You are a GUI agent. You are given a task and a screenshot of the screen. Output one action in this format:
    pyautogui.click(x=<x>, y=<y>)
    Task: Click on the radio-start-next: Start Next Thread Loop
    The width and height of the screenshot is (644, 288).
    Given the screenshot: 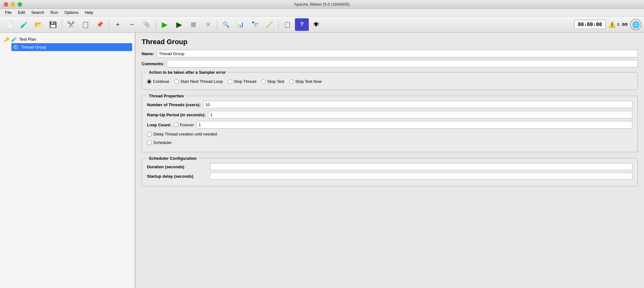 What is the action you would take?
    pyautogui.click(x=199, y=81)
    